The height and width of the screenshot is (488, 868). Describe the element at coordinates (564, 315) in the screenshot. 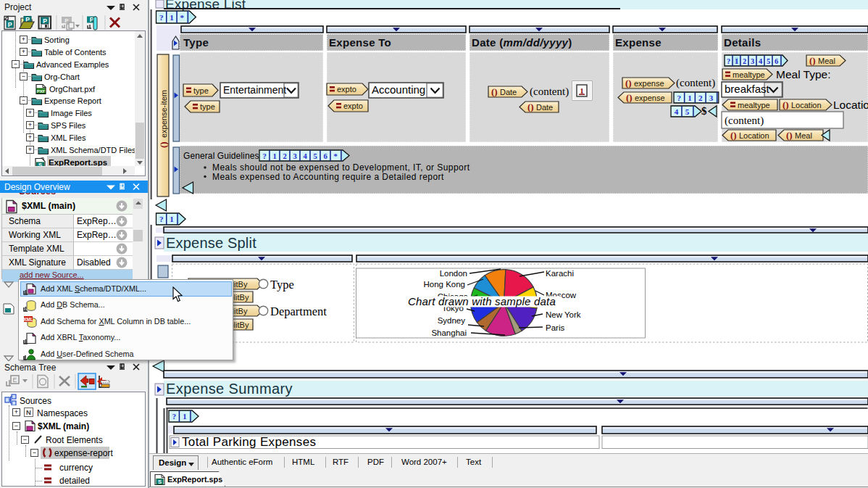

I see `svg-text: New York` at that location.